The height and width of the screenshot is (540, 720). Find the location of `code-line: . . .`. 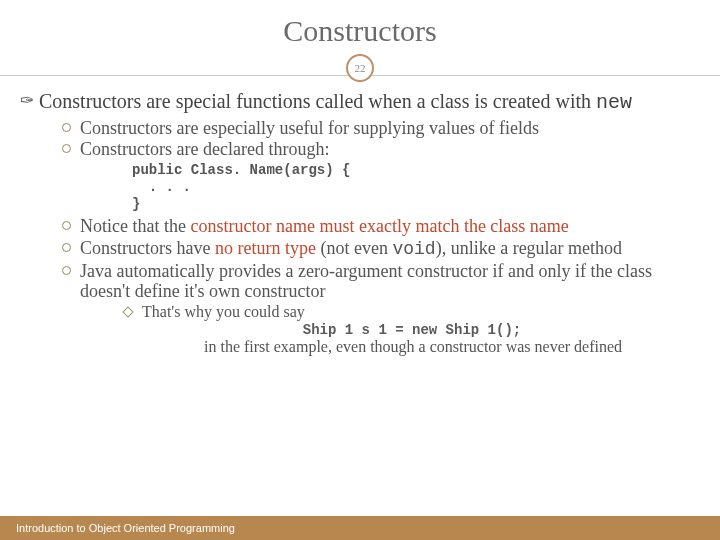

code-line: . . . is located at coordinates (162, 187).